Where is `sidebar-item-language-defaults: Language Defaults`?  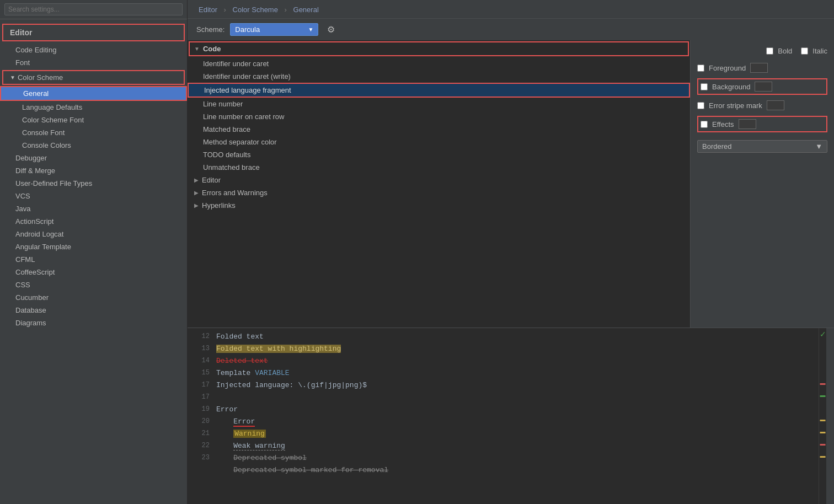
sidebar-item-language-defaults: Language Defaults is located at coordinates (94, 107).